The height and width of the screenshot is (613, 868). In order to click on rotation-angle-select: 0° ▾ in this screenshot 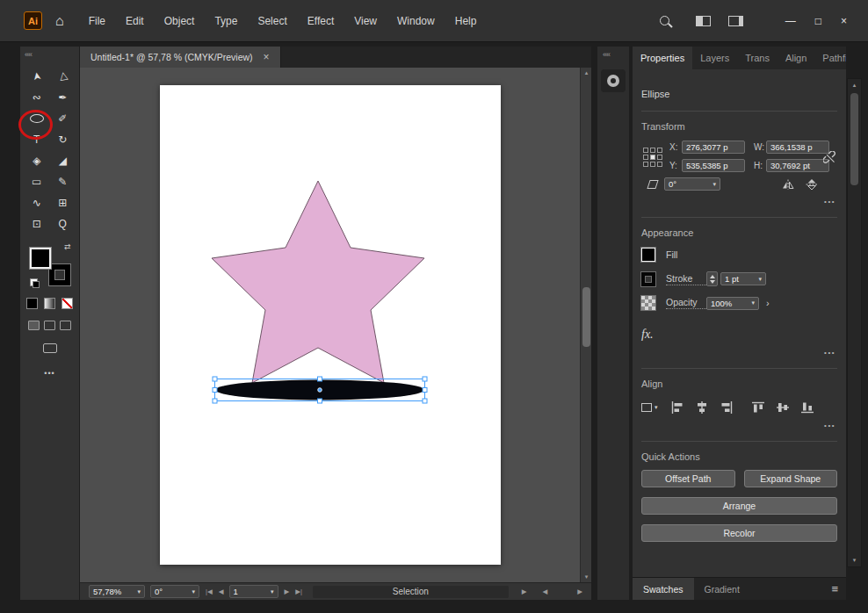, I will do `click(692, 184)`.